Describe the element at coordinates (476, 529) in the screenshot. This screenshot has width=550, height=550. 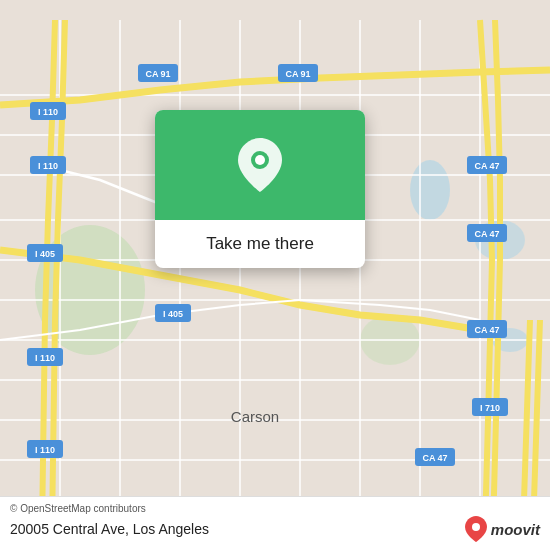
I see `moovit-pin-icon` at that location.